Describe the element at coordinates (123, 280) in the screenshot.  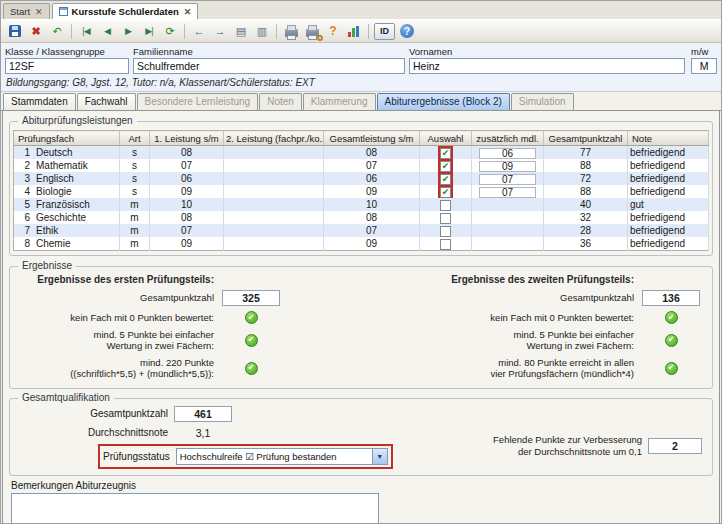
I see `part1-heading: Ergebnisse des ersten Prüfungsteils:` at that location.